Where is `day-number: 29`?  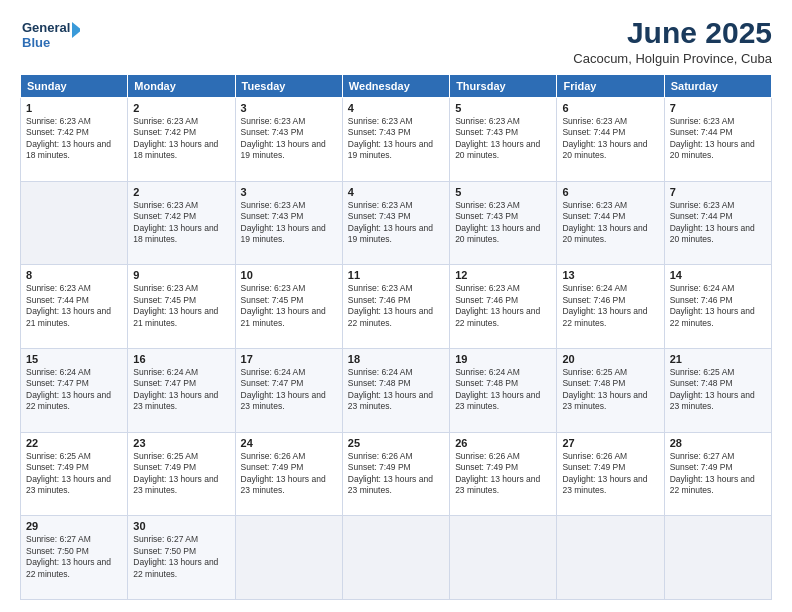 day-number: 29 is located at coordinates (74, 526).